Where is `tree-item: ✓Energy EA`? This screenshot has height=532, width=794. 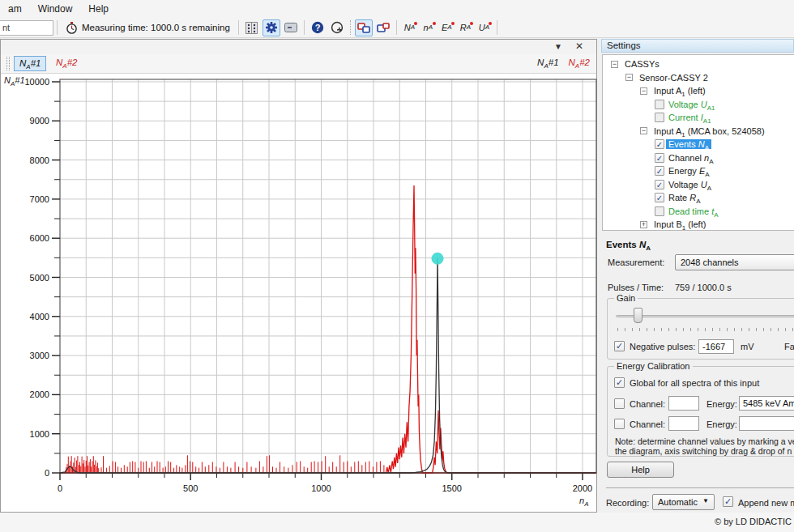 tree-item: ✓Energy EA is located at coordinates (698, 172).